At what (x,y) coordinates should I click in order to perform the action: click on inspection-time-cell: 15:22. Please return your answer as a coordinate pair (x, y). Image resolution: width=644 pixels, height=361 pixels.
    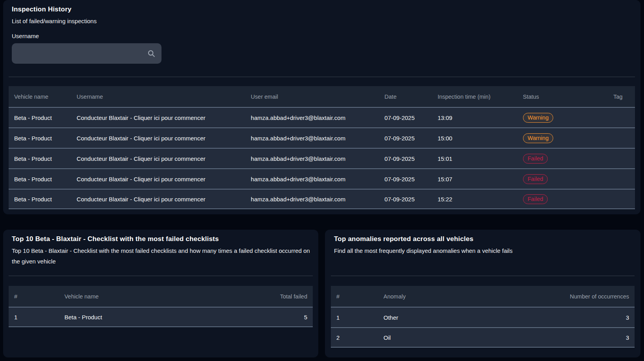
    Looking at the image, I should click on (475, 199).